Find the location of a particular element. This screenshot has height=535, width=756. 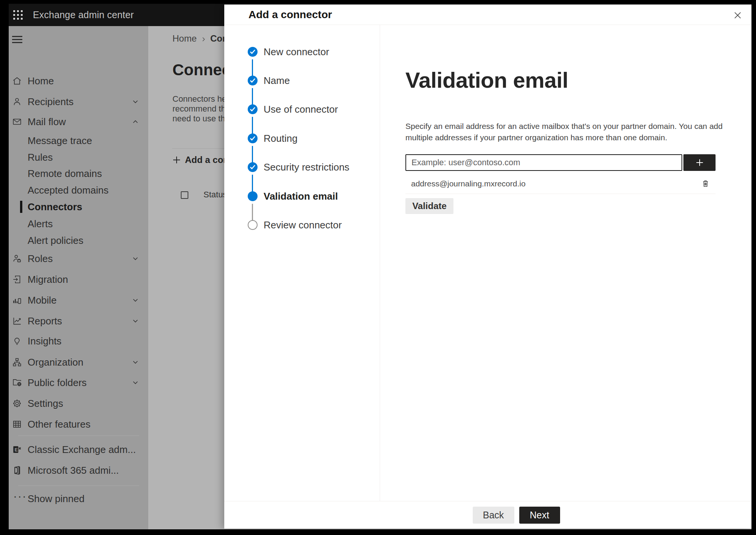

sidebar-item-organization: Organization is located at coordinates (79, 362).